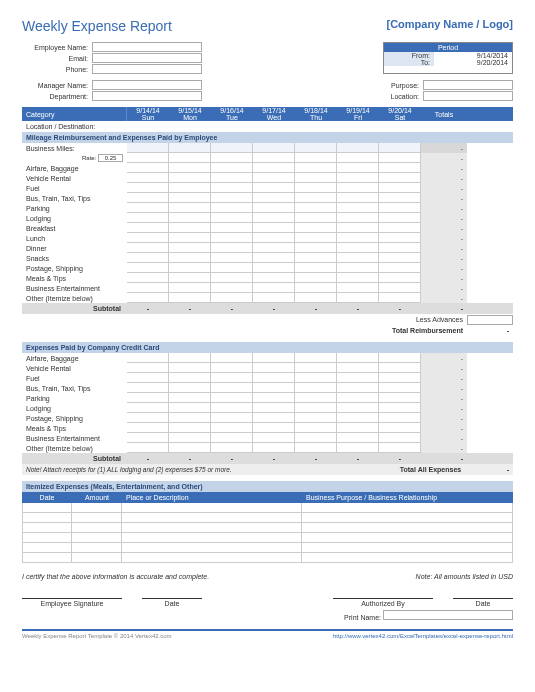 The height and width of the screenshot is (692, 535). I want to click on employee-signature: Employee Signature, so click(72, 602).